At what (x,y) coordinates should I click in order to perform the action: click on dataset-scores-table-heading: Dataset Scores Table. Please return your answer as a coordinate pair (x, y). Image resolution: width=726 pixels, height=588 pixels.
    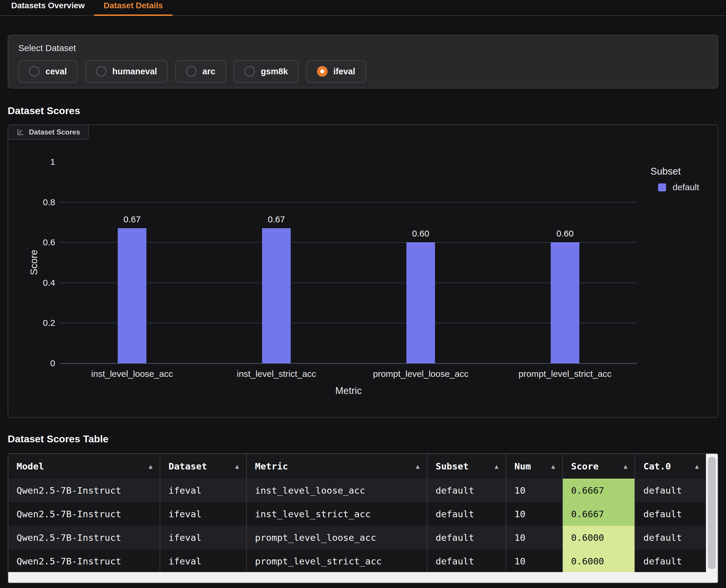
    Looking at the image, I should click on (363, 439).